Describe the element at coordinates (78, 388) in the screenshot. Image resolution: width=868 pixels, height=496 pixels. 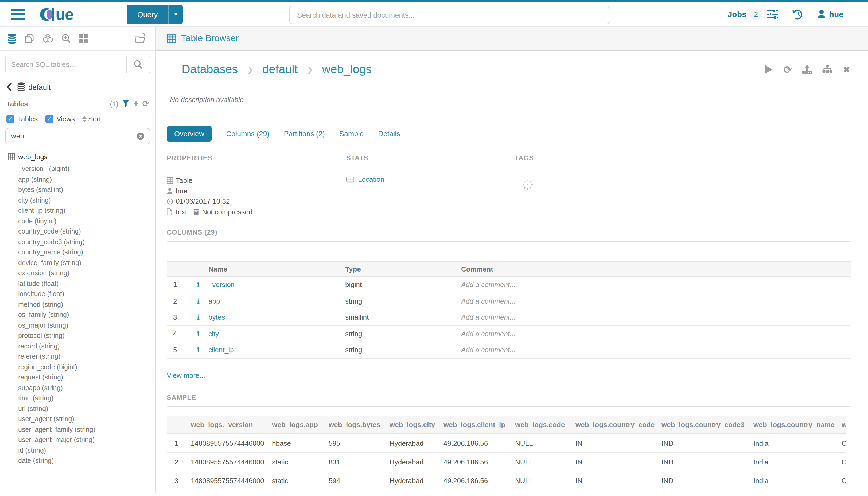
I see `assist-column-item: subapp (string)` at that location.